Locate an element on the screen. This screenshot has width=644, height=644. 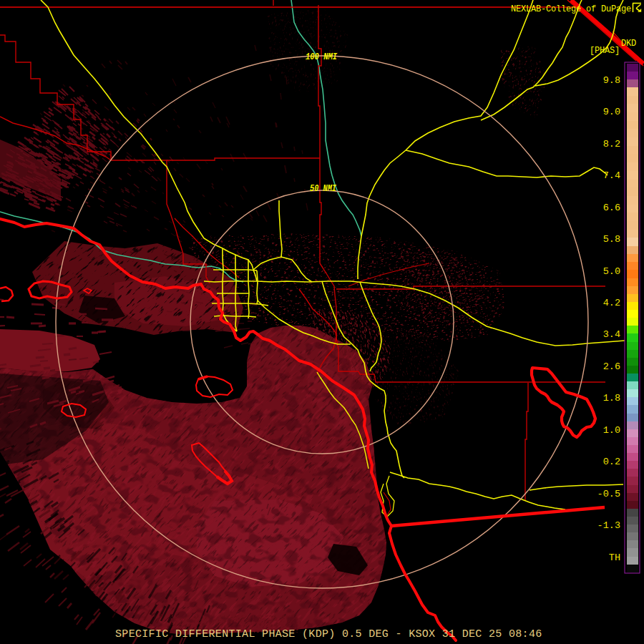
svg-text: [PHAS] is located at coordinates (605, 51).